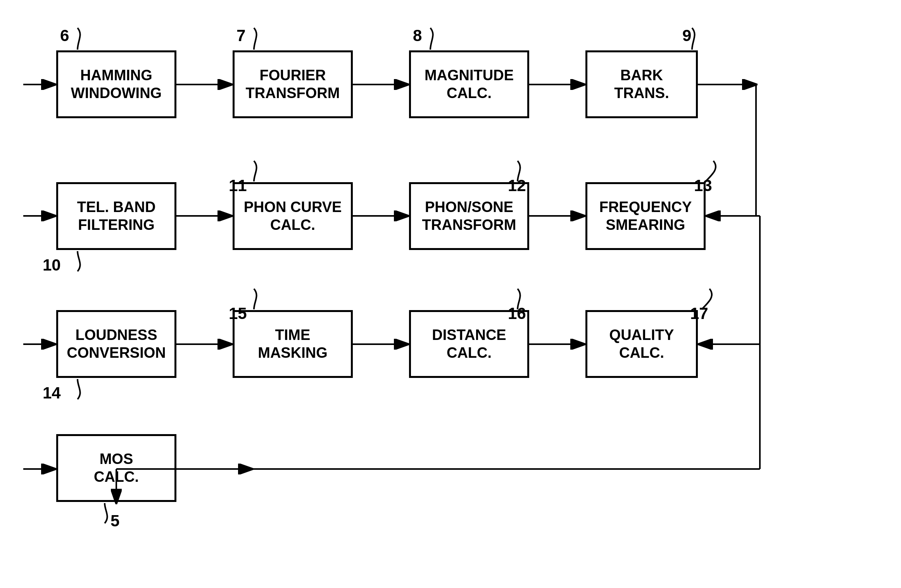 Image resolution: width=901 pixels, height=588 pixels. I want to click on hamming-windowing-block: HAMMINGWINDOWING, so click(116, 84).